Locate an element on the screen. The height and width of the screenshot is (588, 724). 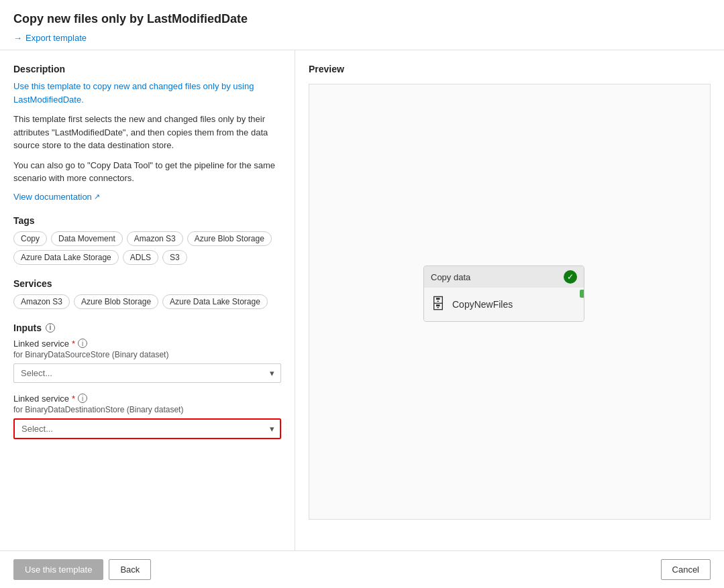
linked-service-1-wrapper: Select... ▾ is located at coordinates (148, 373).